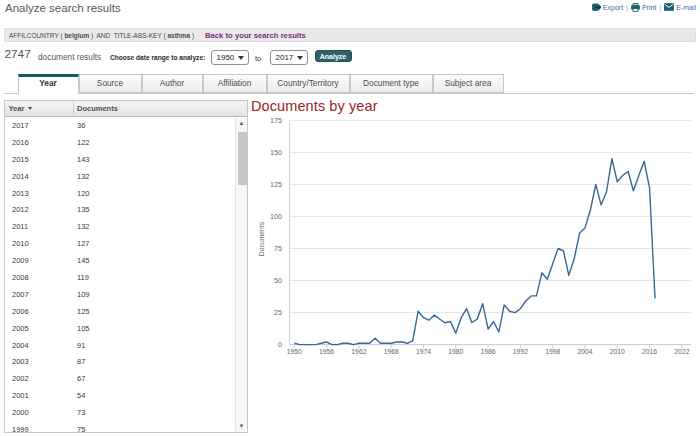 The height and width of the screenshot is (436, 700). What do you see at coordinates (278, 280) in the screenshot?
I see `svg-text: 50` at bounding box center [278, 280].